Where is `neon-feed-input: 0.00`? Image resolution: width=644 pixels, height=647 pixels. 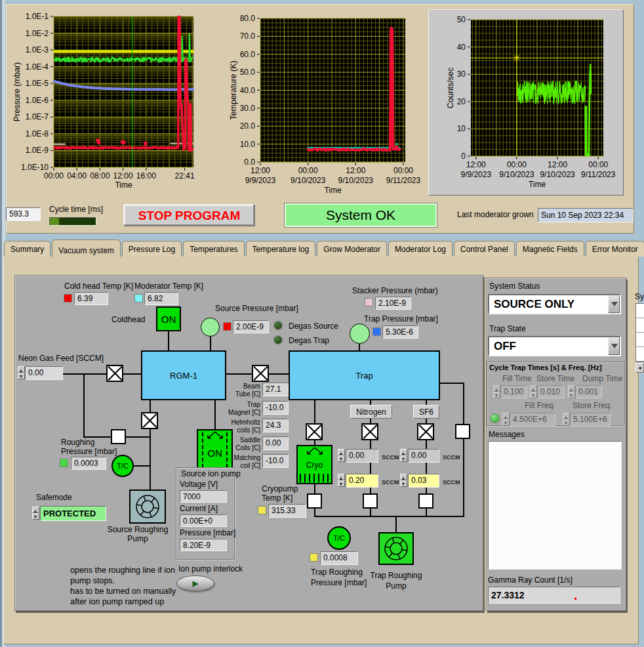 neon-feed-input: 0.00 is located at coordinates (44, 373).